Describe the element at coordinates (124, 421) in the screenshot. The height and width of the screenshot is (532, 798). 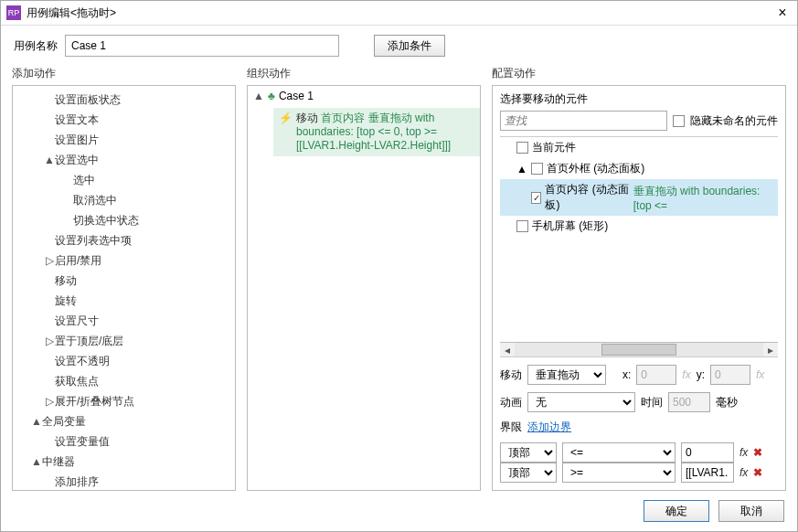
I see `tree-item: ▲全局变量` at that location.